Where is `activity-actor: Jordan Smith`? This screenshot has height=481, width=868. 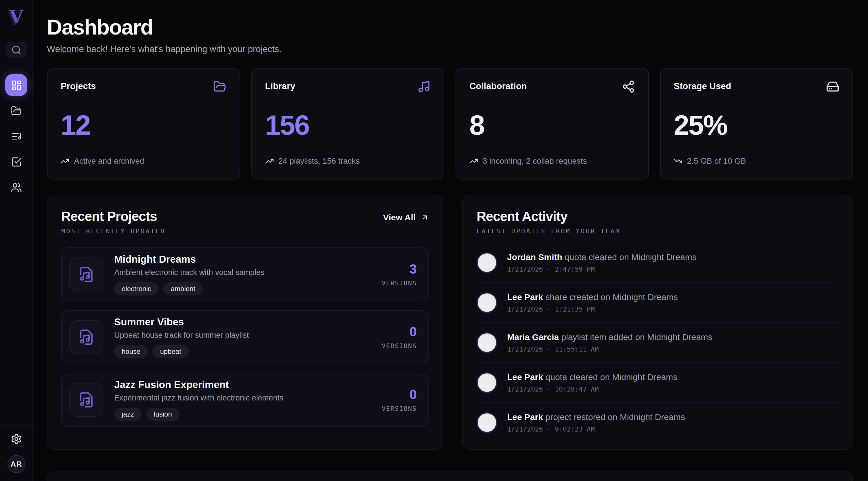 activity-actor: Jordan Smith is located at coordinates (536, 257).